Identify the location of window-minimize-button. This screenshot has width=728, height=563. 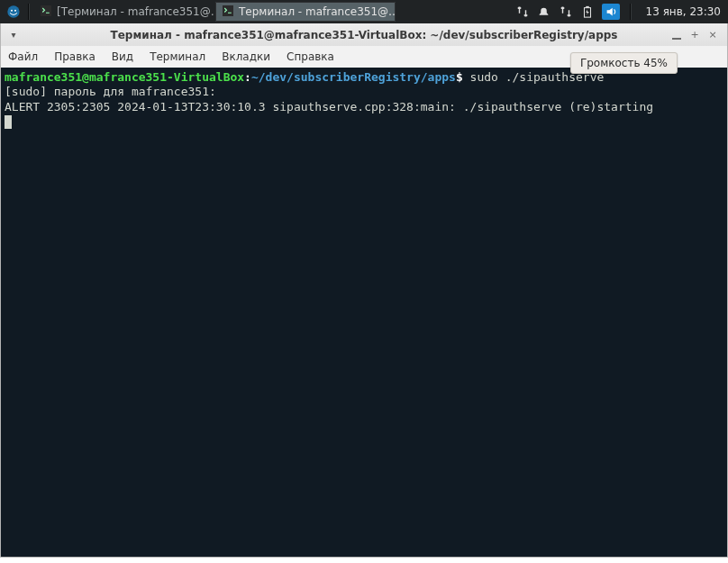
(677, 35).